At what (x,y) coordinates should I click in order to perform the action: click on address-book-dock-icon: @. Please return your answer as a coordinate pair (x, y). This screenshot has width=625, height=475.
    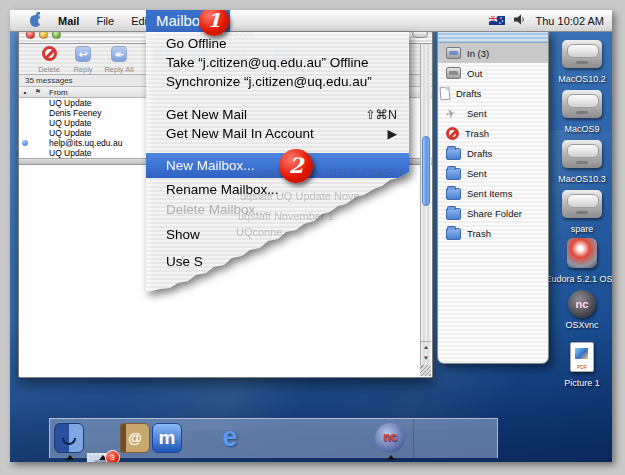
    Looking at the image, I should click on (135, 438).